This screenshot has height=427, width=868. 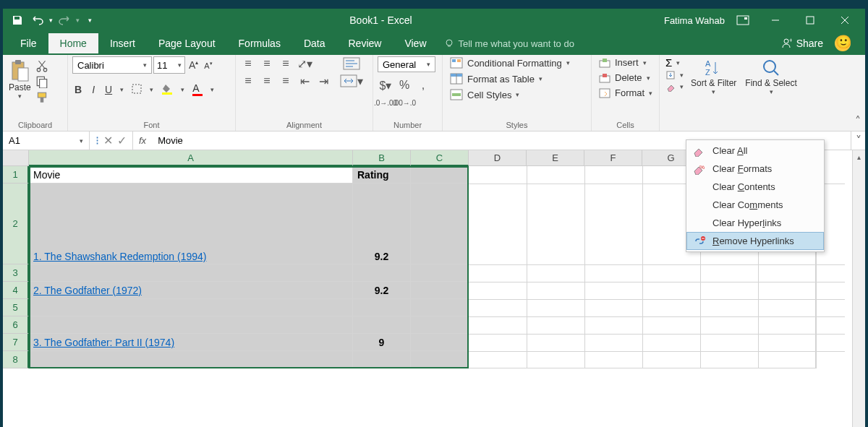 What do you see at coordinates (694, 20) in the screenshot?
I see `user-name: Fatima Wahab` at bounding box center [694, 20].